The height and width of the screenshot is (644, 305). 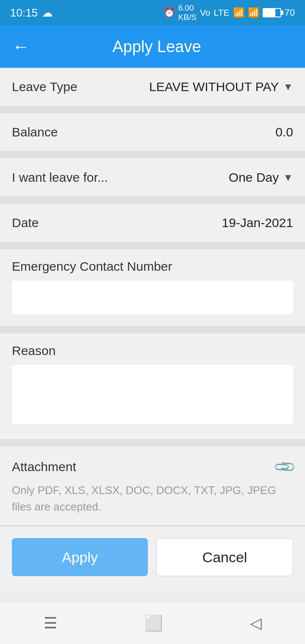 I want to click on app-bar: ← Apply Leave, so click(x=152, y=47).